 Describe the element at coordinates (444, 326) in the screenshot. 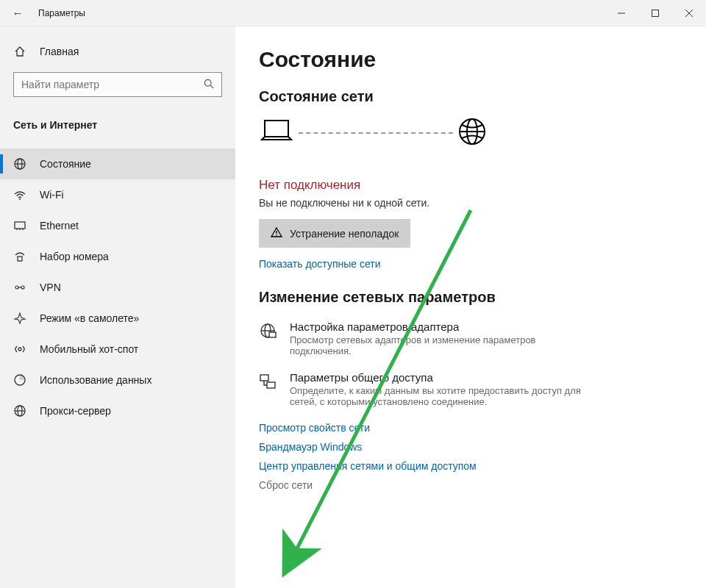

I see `option-adapter-title: Настройка параметров адаптера` at that location.